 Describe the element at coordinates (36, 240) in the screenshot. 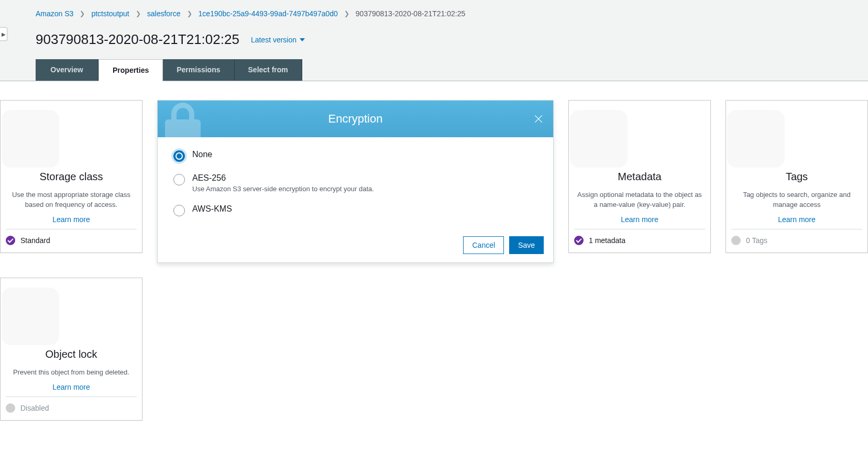

I see `status-text: Standard` at that location.